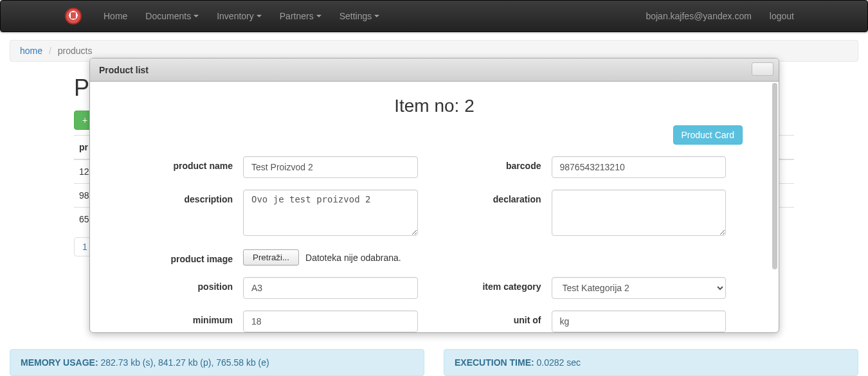 The width and height of the screenshot is (868, 376). Describe the element at coordinates (708, 135) in the screenshot. I see `product-card-button: Product Card` at that location.